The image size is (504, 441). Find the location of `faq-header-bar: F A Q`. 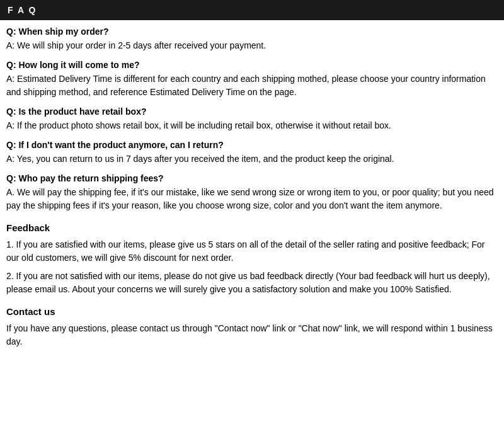

faq-header-bar: F A Q is located at coordinates (252, 10).